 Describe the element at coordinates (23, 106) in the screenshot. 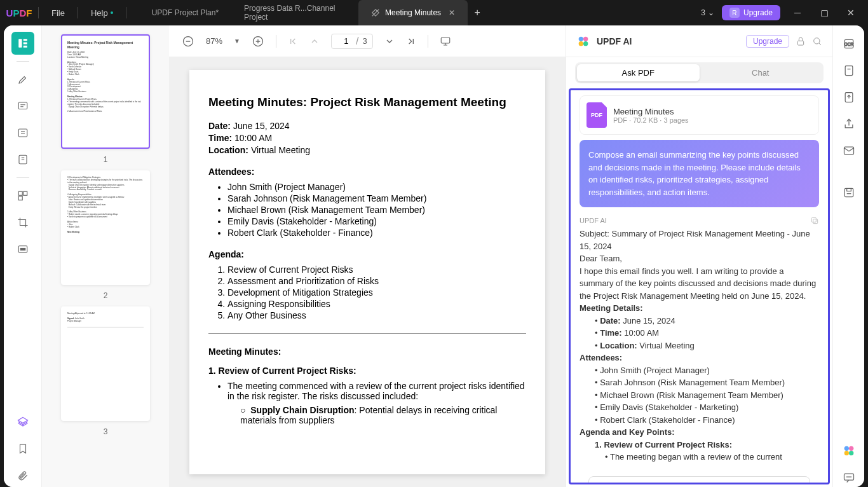

I see `comment-tool` at that location.